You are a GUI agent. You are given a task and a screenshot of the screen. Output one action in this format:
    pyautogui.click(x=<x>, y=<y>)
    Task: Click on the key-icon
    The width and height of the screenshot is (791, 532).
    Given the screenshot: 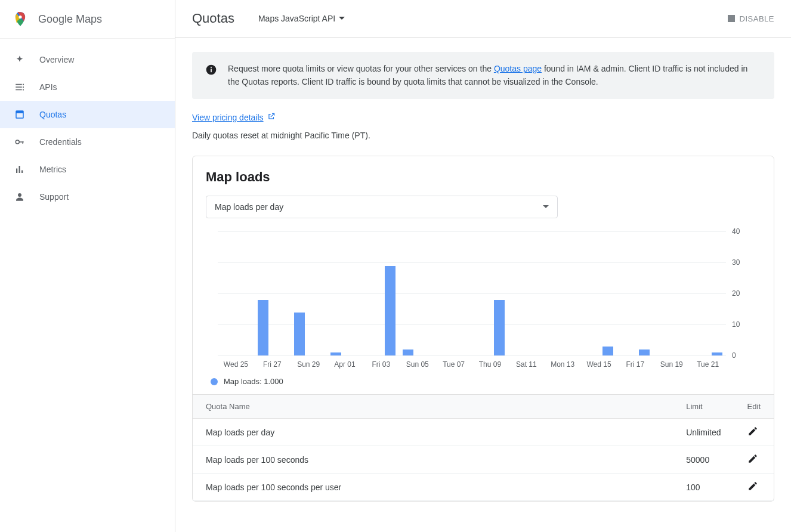 What is the action you would take?
    pyautogui.click(x=20, y=142)
    